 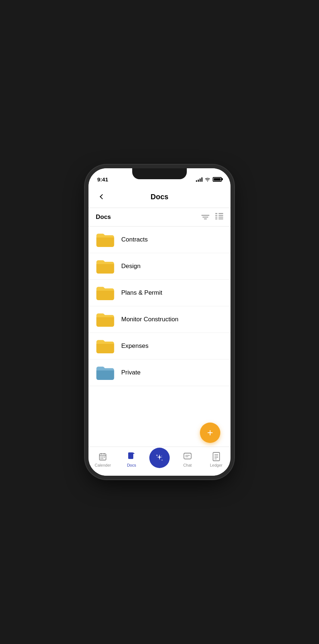 I want to click on page-title: Docs, so click(x=160, y=197).